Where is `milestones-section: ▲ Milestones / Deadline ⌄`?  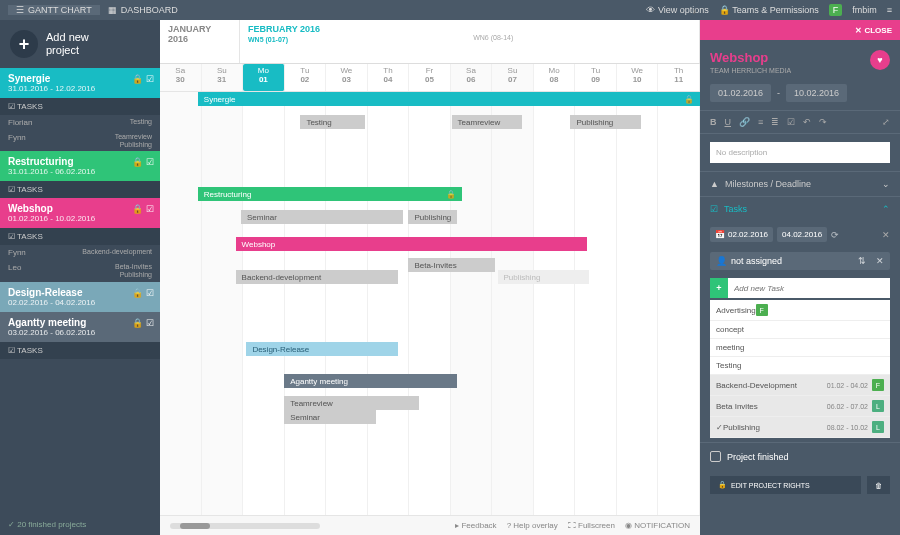
milestones-section: ▲ Milestones / Deadline ⌄ is located at coordinates (800, 184).